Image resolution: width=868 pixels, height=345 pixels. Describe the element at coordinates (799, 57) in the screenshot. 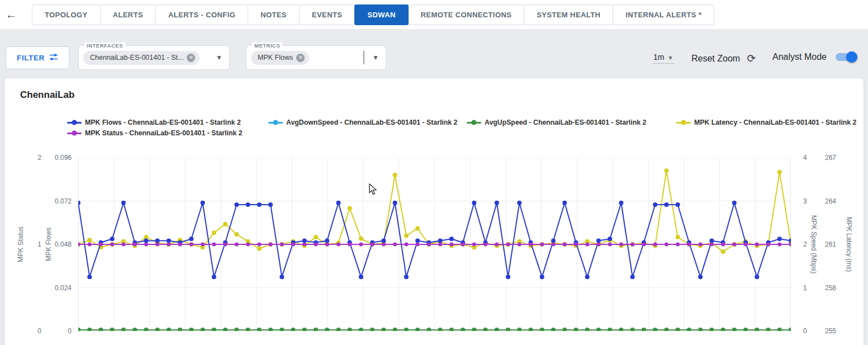

I see `analyst-mode-label: Analyst Mode` at that location.